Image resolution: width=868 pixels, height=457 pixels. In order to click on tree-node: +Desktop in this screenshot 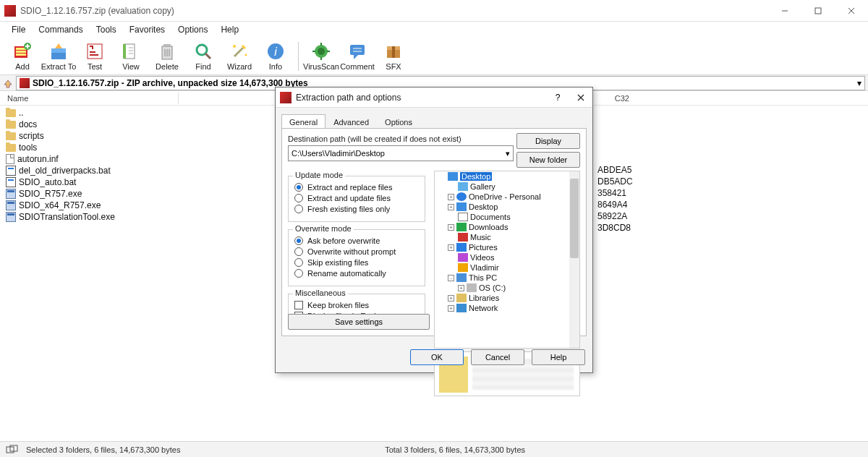, I will do `click(507, 207)`.